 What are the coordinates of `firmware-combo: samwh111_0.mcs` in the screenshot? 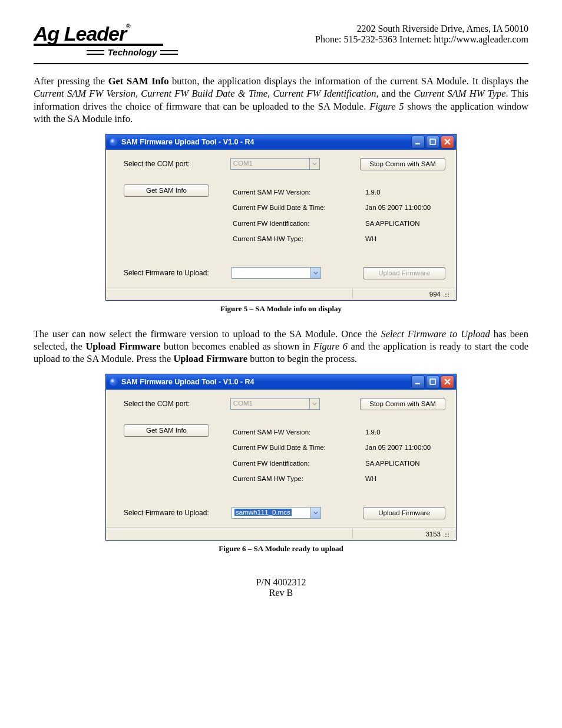 It's located at (276, 513).